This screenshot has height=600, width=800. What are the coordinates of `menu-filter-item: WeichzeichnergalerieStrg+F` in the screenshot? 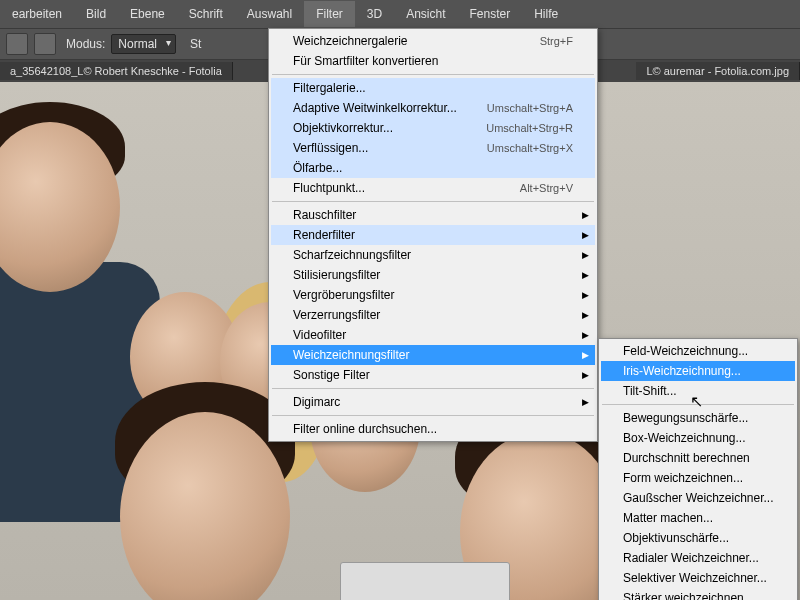 It's located at (433, 41).